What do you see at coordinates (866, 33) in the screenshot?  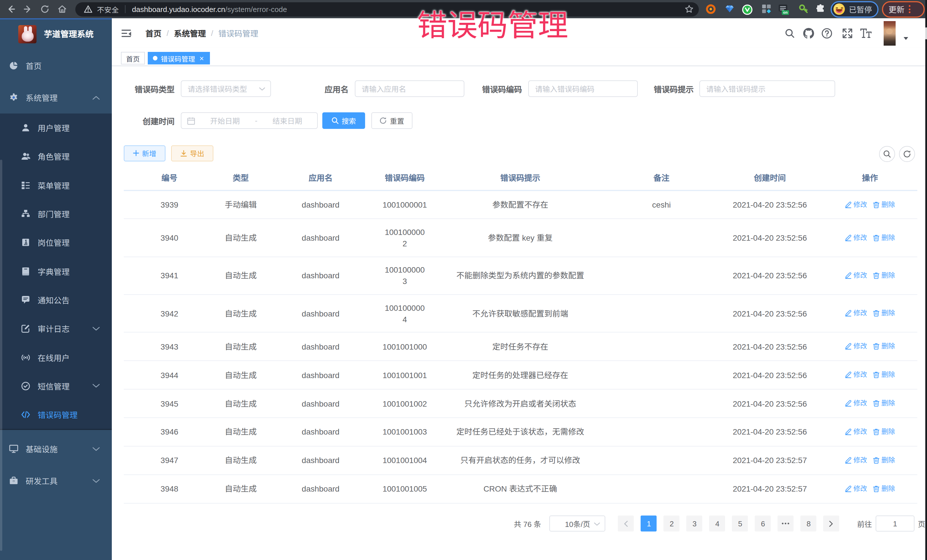 I see `font-size-icon` at bounding box center [866, 33].